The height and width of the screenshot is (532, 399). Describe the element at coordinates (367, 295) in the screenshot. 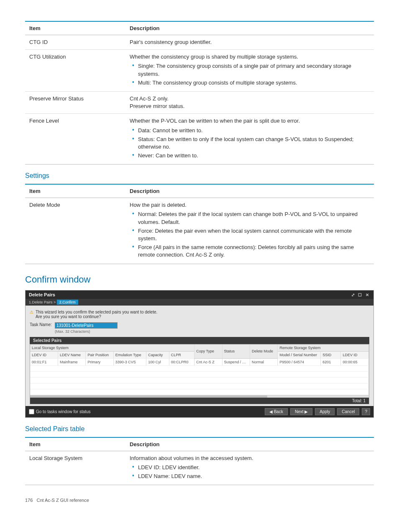

I see `close-icon: ✕` at that location.